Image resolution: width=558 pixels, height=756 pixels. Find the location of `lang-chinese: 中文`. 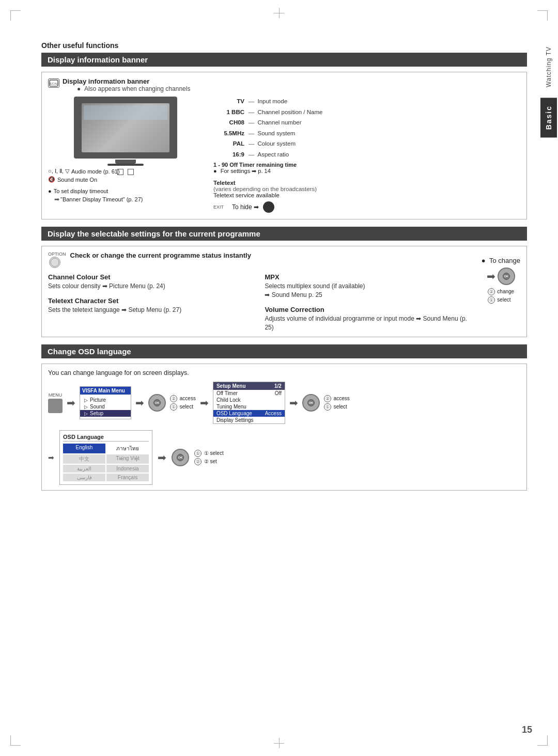

lang-chinese: 中文 is located at coordinates (84, 459).